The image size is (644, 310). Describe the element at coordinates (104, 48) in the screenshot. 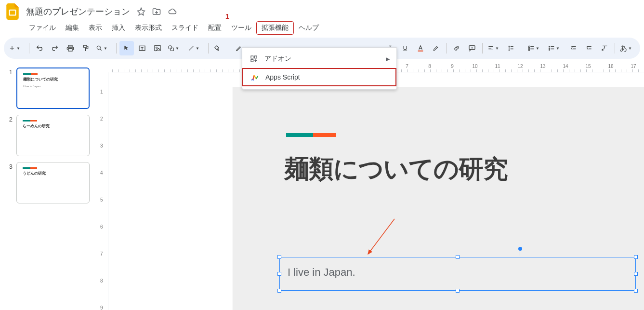

I see `zoom-button: ▼` at that location.